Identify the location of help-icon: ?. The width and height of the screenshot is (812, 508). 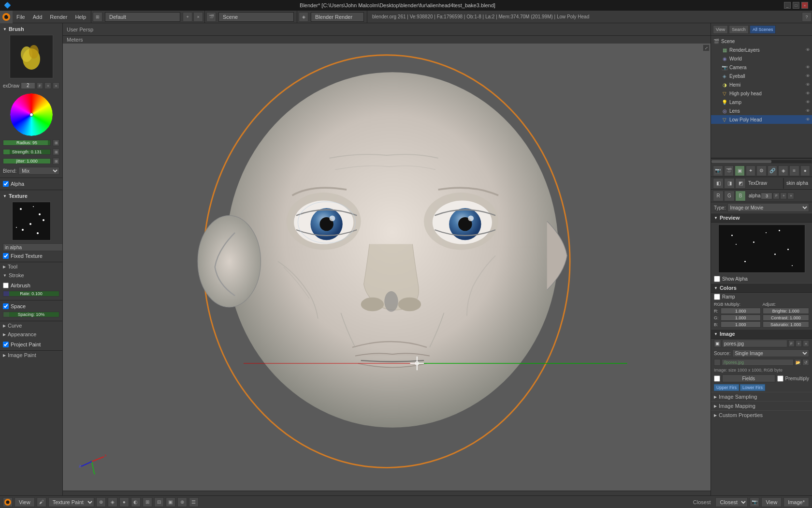
(807, 17).